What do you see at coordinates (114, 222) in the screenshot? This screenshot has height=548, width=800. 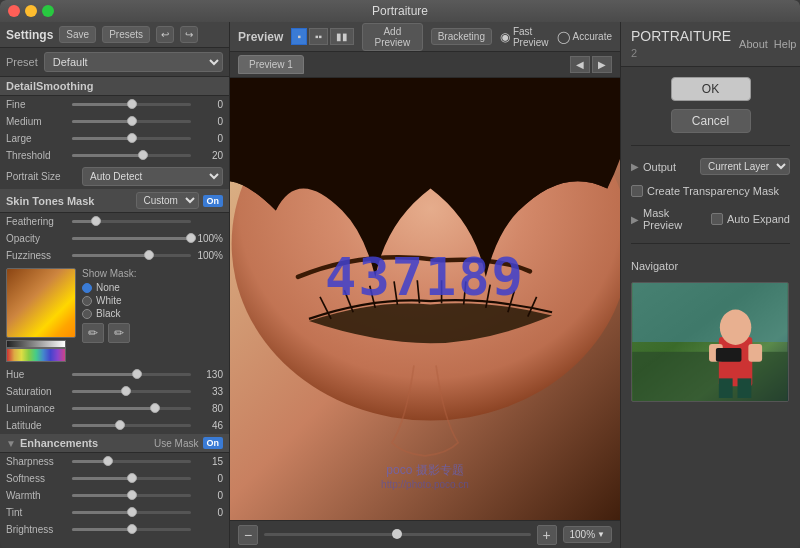 I see `feathering-slider-row: Feathering` at bounding box center [114, 222].